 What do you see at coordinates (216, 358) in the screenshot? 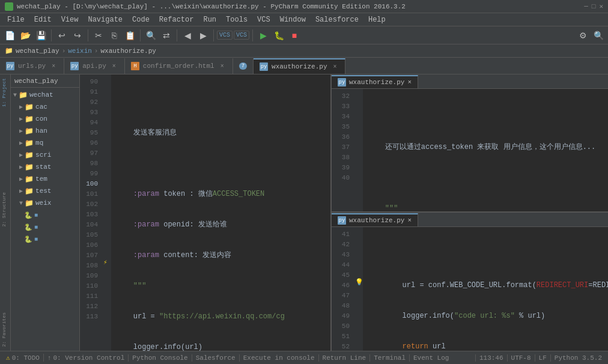
I see `status-salesforce: Salesforce` at bounding box center [216, 358].